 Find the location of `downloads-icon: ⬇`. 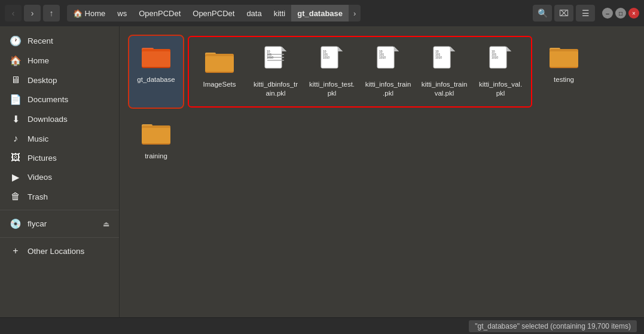

downloads-icon: ⬇ is located at coordinates (16, 119).